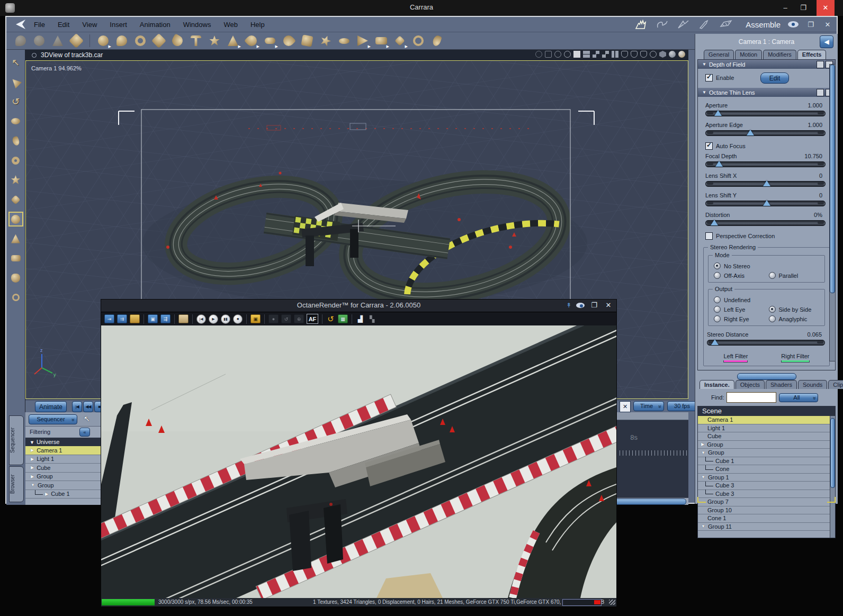 The height and width of the screenshot is (616, 843). I want to click on tree-item-group2: ▼Group, so click(65, 486).